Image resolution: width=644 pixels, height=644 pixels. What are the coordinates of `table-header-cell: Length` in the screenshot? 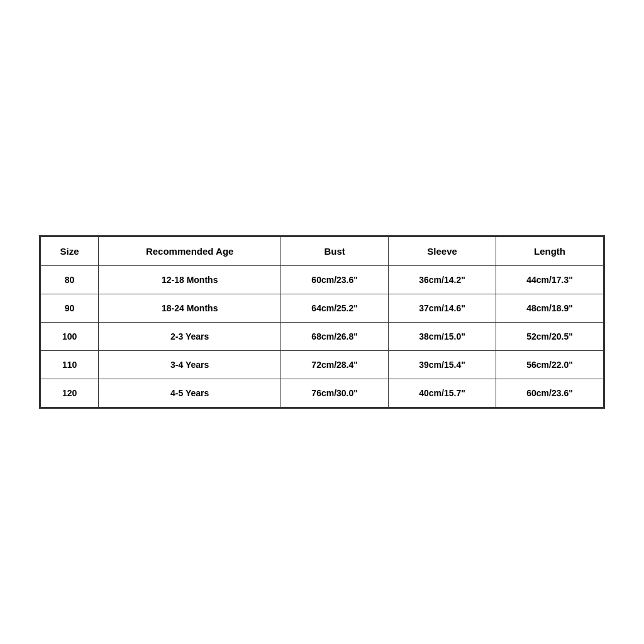 It's located at (550, 252).